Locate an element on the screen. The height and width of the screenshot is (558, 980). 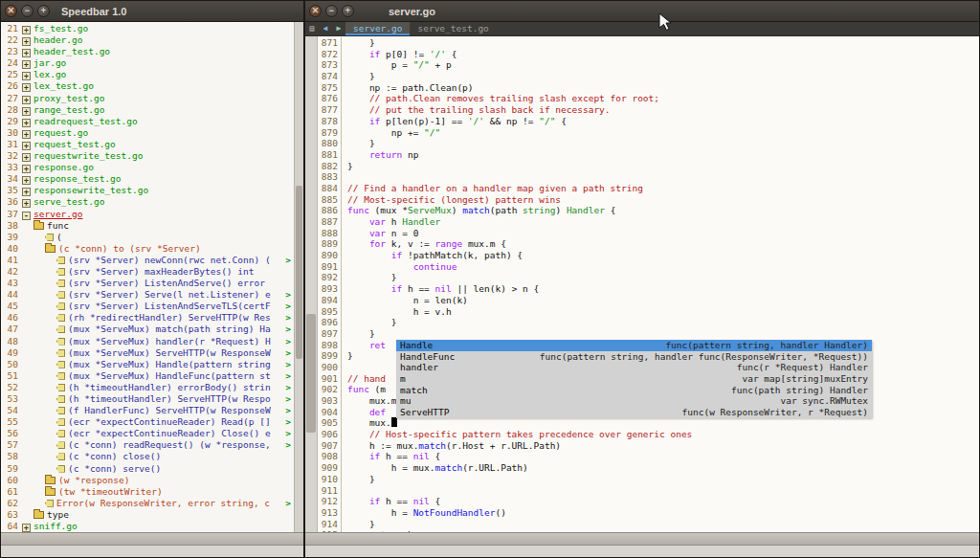
code-line: 914 } is located at coordinates (649, 525).